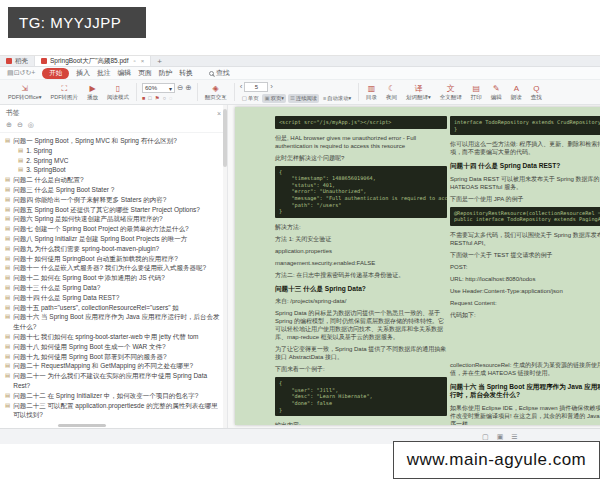  I want to click on document-block: @RepositoryRestResource(collectionResour…, so click(525, 216).